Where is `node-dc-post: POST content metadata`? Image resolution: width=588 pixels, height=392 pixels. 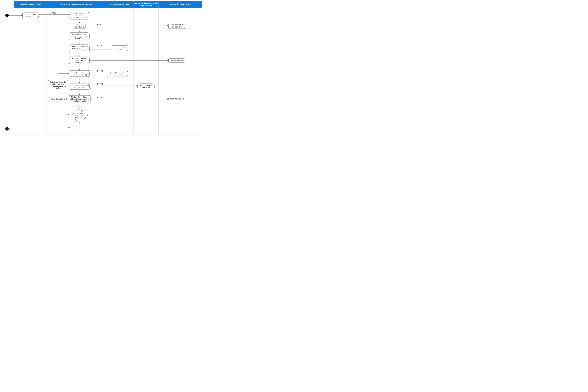 node-dc-post: POST content metadata is located at coordinates (146, 86).